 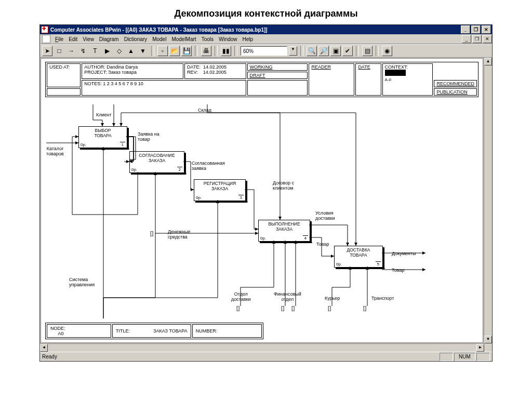 I want to click on zoom-dropdown: ▼, so click(x=293, y=51).